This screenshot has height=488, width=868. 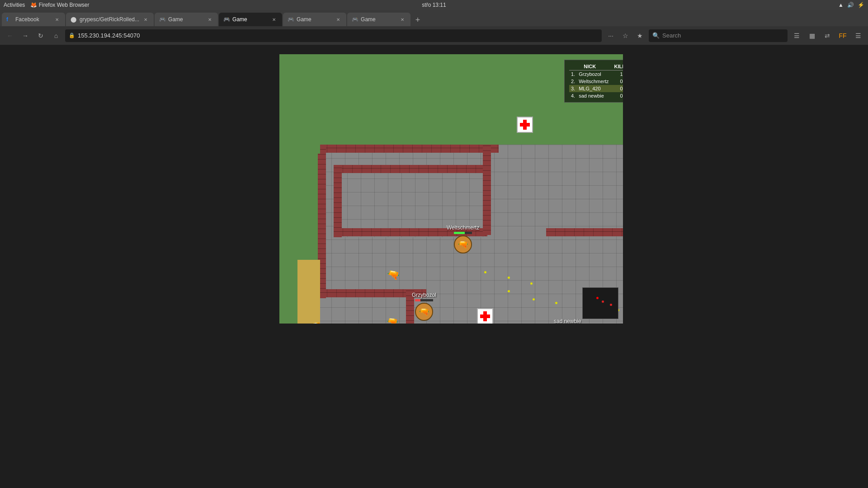 I want to click on sand-area-bottom, so click(x=309, y=264).